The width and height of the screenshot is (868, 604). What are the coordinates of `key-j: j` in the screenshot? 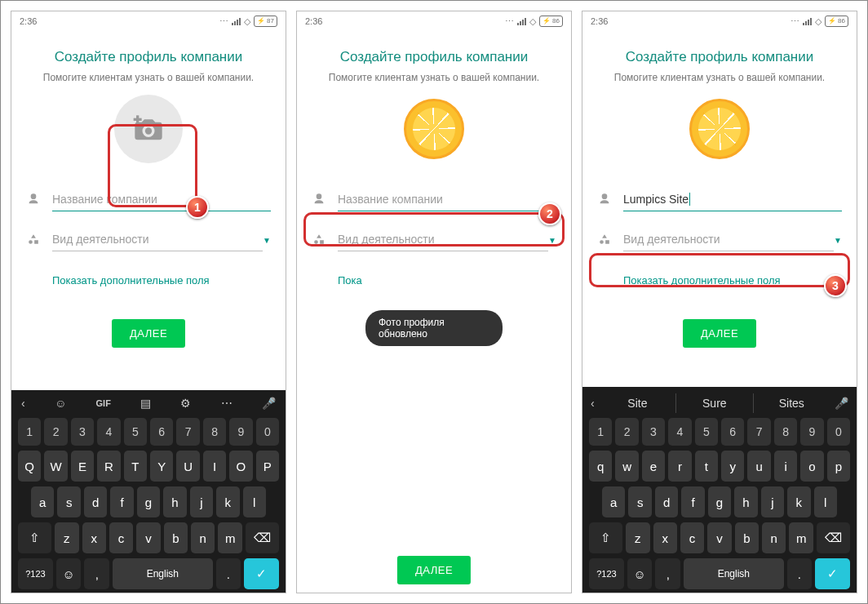 It's located at (773, 502).